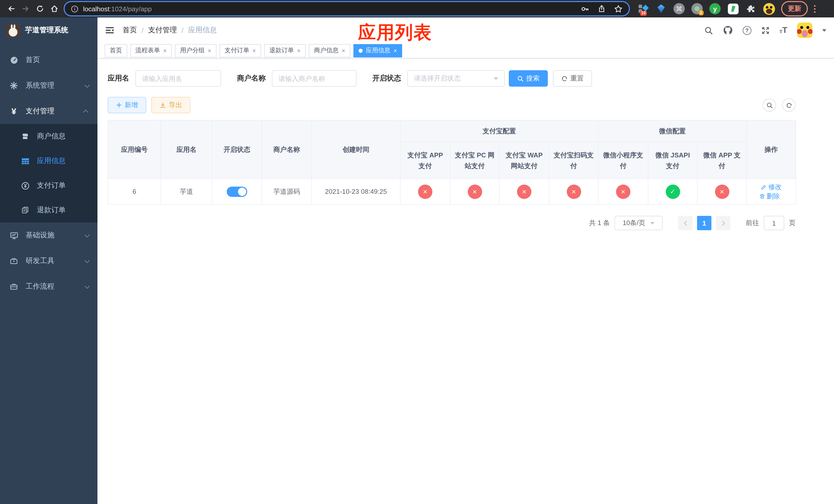  Describe the element at coordinates (673, 160) in the screenshot. I see `col-header-wechat-jsapi: 微信 JSAPI 支付` at that location.